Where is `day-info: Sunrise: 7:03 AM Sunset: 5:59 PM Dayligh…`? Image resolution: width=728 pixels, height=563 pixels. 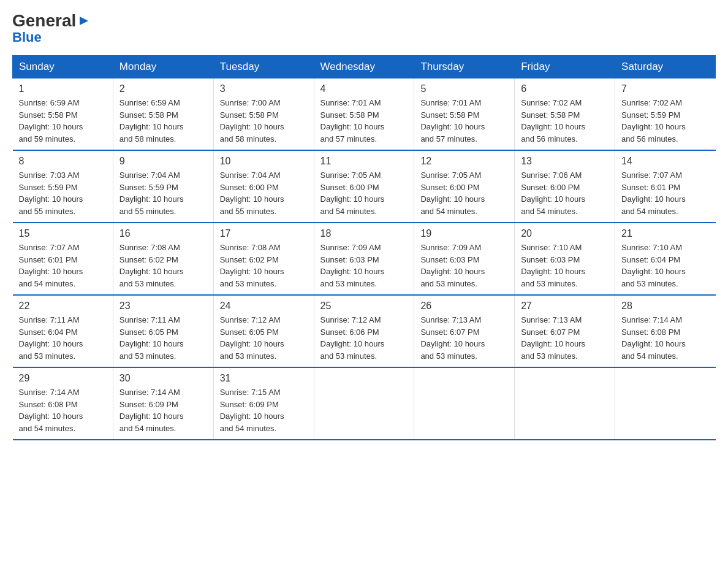 day-info: Sunrise: 7:03 AM Sunset: 5:59 PM Dayligh… is located at coordinates (63, 193).